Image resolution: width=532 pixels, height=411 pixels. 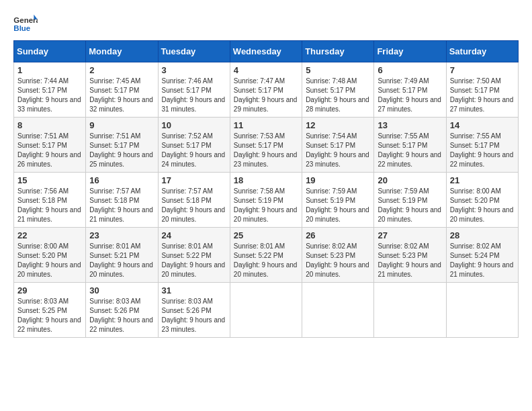 I want to click on calendar-cell: 24 Sunrise: 8:01 AMSunset: 5:22 PMDaylig…, so click(x=193, y=255).